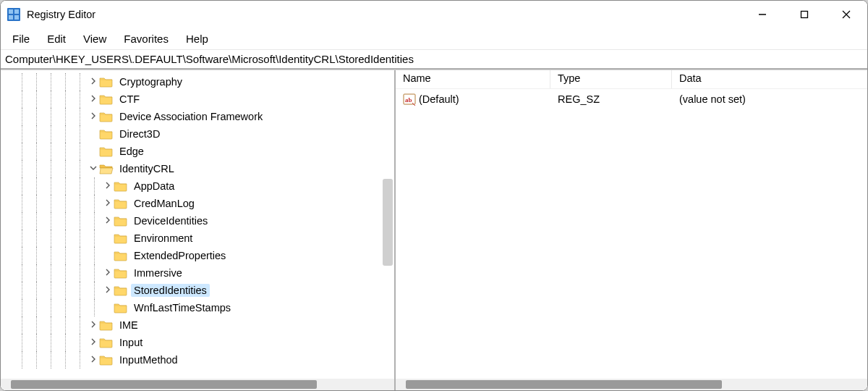 The width and height of the screenshot is (868, 391). Describe the element at coordinates (473, 99) in the screenshot. I see `value-name-cell: (Default)` at that location.